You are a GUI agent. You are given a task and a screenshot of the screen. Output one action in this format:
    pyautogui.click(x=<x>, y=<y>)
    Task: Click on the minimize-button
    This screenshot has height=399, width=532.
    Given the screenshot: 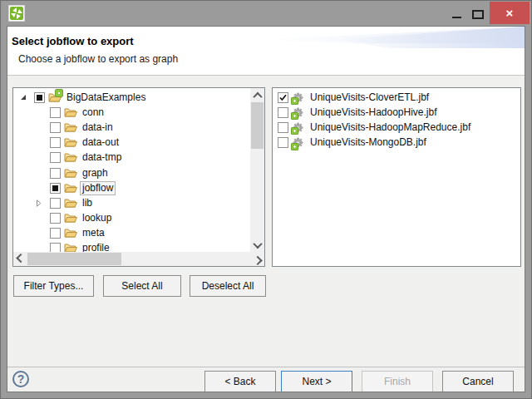 What is the action you would take?
    pyautogui.click(x=457, y=17)
    